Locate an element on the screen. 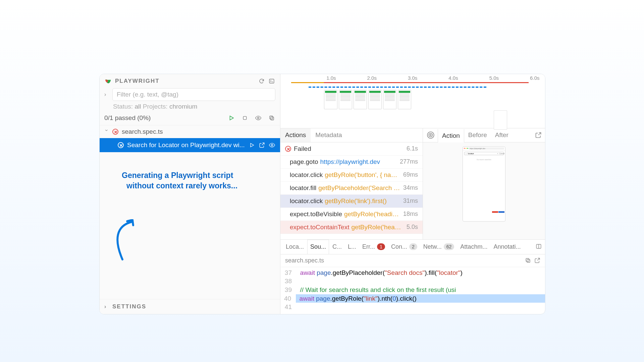 This screenshot has height=362, width=644. chevron-right-icon: › is located at coordinates (107, 307).